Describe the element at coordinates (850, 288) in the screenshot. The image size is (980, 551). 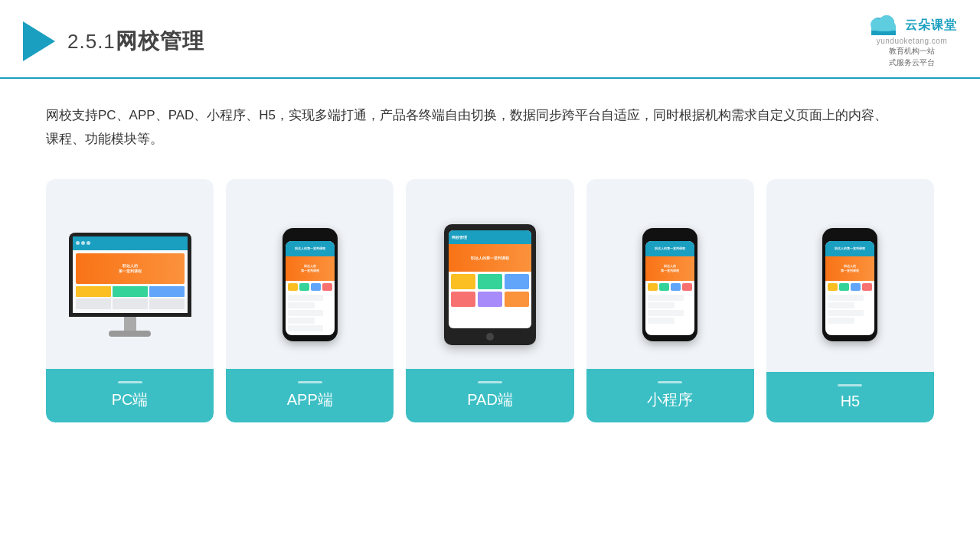
I see `h5-phone-screen: 职达人的第一堂判课程 职达人的第一堂判课程` at that location.